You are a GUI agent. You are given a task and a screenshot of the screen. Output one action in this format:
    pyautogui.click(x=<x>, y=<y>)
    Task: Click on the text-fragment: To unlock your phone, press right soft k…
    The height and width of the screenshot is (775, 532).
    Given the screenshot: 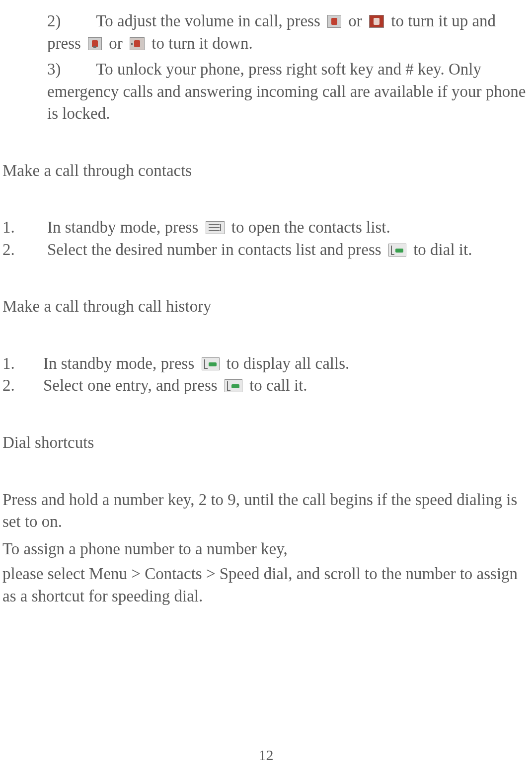 What is the action you would take?
    pyautogui.click(x=286, y=91)
    